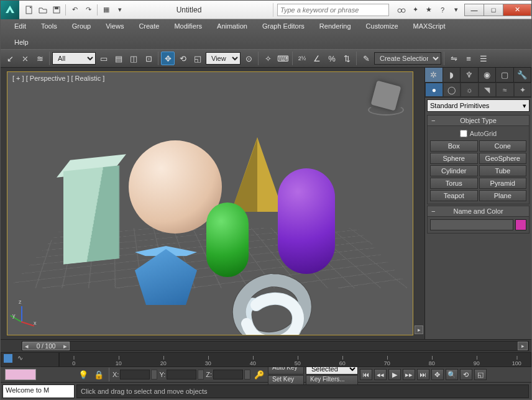 This screenshot has width=532, height=400. I want to click on motion-tab-icon: ◉, so click(487, 75).